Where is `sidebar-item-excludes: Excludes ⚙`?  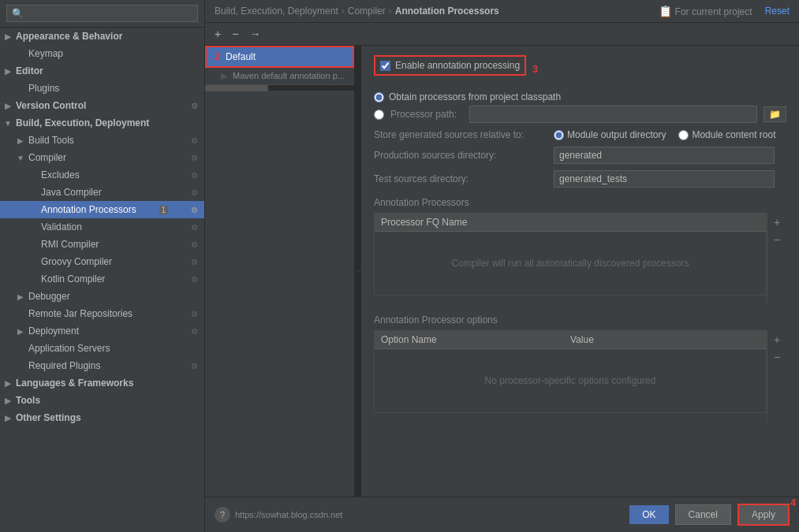 sidebar-item-excludes: Excludes ⚙ is located at coordinates (103, 175).